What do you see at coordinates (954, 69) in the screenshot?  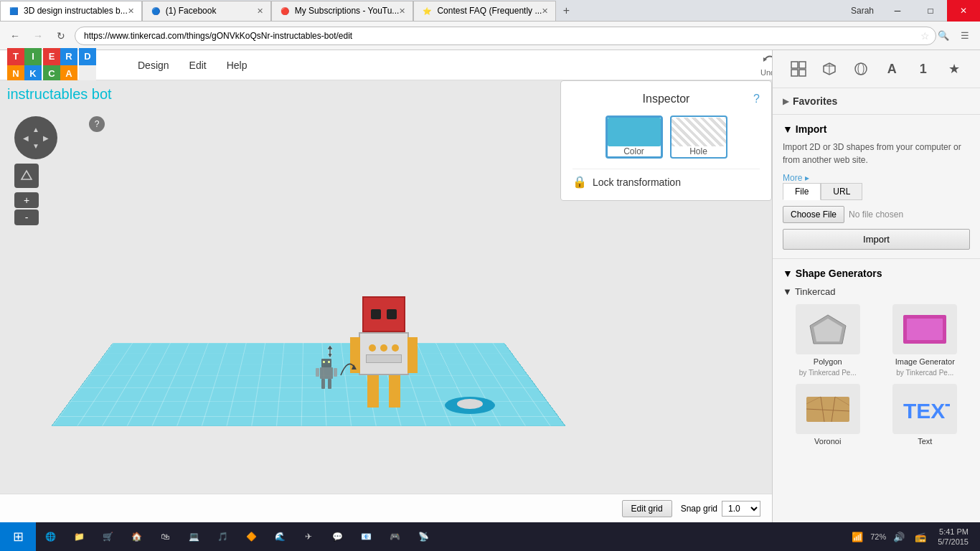 I see `star-favorite-icon: ★` at bounding box center [954, 69].